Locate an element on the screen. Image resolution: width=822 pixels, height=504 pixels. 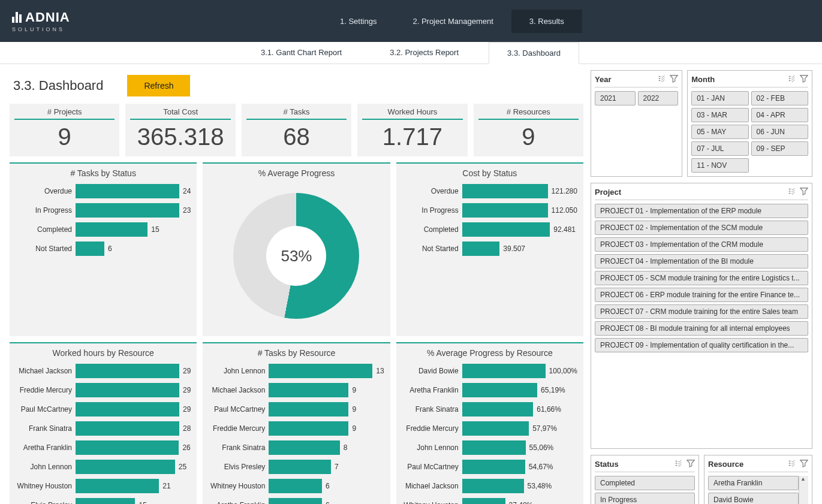
bar-row: John Lennon13 is located at coordinates (296, 371).